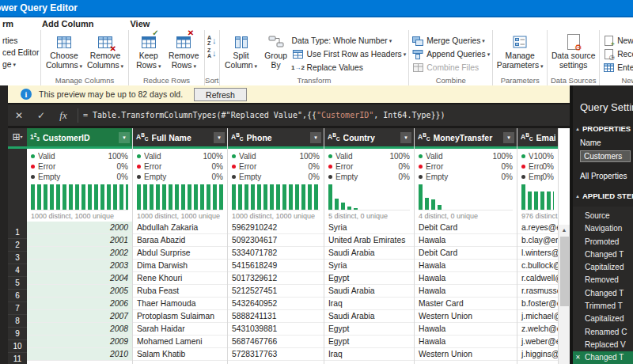  What do you see at coordinates (275, 342) in the screenshot?
I see `cell: 5687467766` at bounding box center [275, 342].